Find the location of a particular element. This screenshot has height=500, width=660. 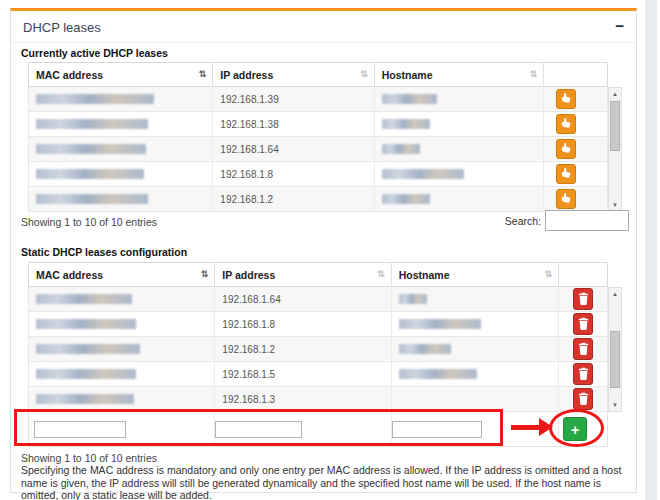

static-lease-row: 192.168.1.5 is located at coordinates (318, 374).